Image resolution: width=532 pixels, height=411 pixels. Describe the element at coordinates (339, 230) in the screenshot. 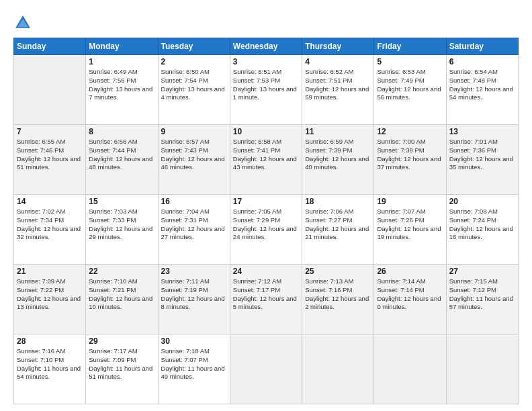

I see `calendar-cell: 18Sunrise: 7:06 AMSunset: 7:27 PMDayligh…` at that location.